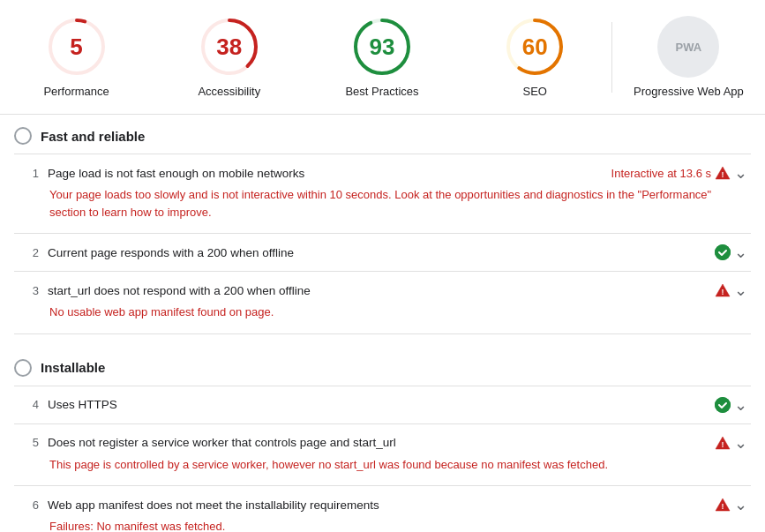 This screenshot has height=532, width=765. What do you see at coordinates (383, 406) in the screenshot?
I see `audit-item: 4Uses HTTPS ⌄` at bounding box center [383, 406].